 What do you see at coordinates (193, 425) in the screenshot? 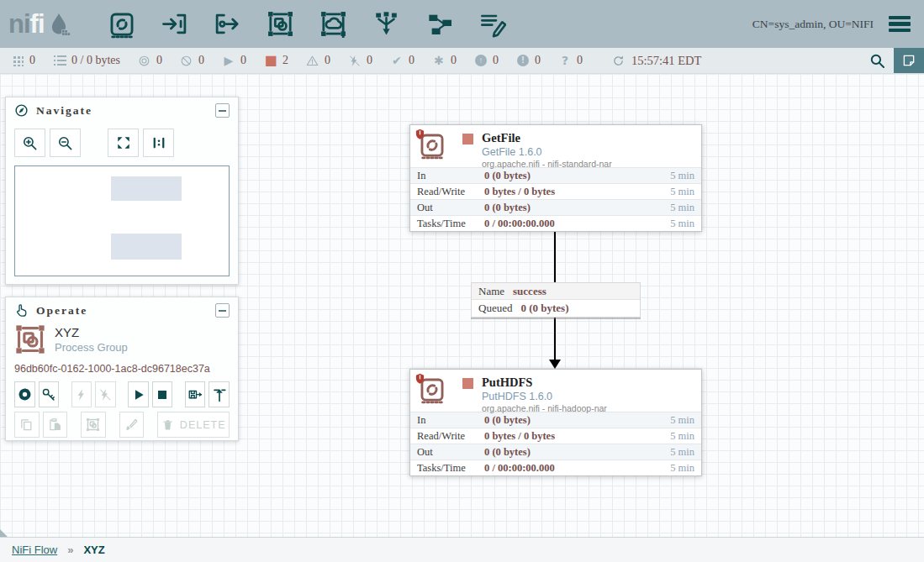
I see `delete-button: DELETE` at bounding box center [193, 425].